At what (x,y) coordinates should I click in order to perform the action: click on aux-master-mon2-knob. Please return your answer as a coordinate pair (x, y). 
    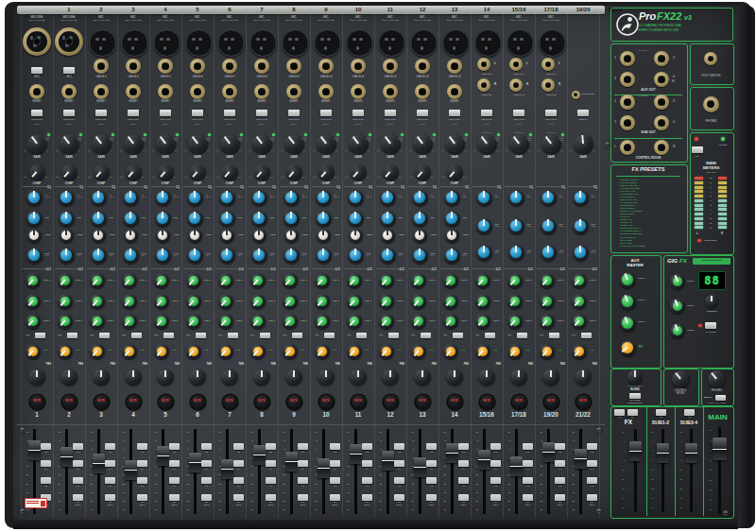
    Looking at the image, I should click on (627, 302).